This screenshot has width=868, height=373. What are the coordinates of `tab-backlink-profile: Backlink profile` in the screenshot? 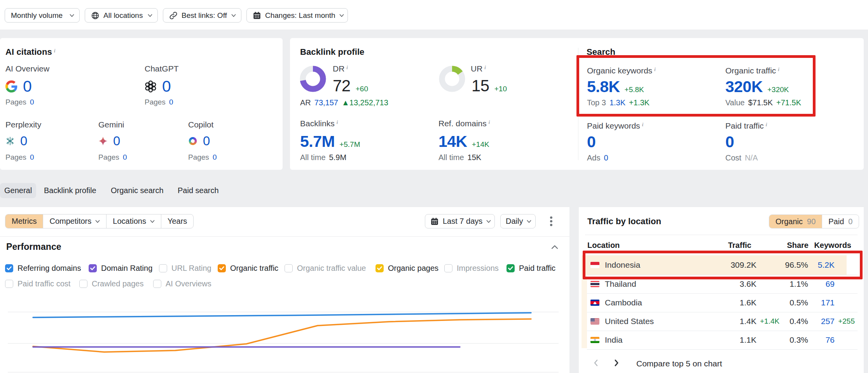 It's located at (70, 190).